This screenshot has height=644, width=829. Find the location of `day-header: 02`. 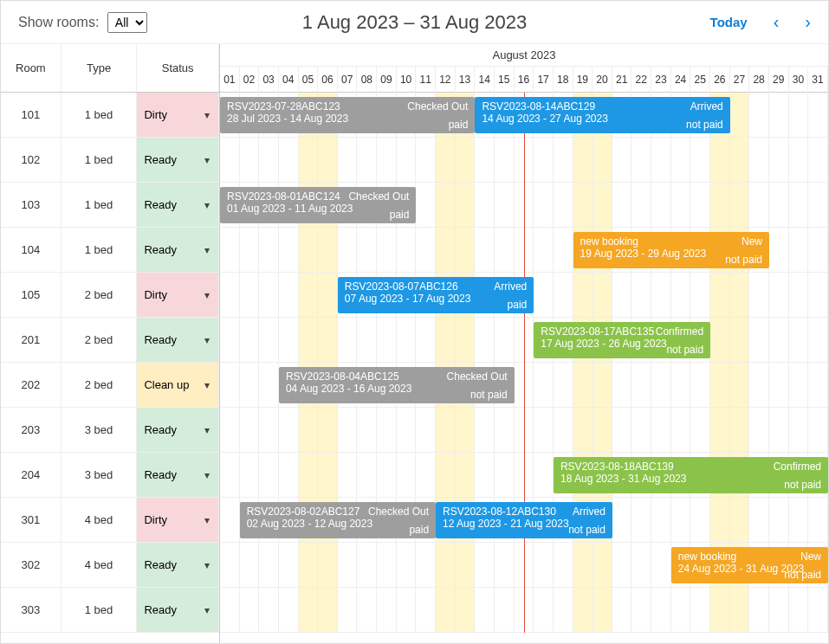

day-header: 02 is located at coordinates (249, 80).